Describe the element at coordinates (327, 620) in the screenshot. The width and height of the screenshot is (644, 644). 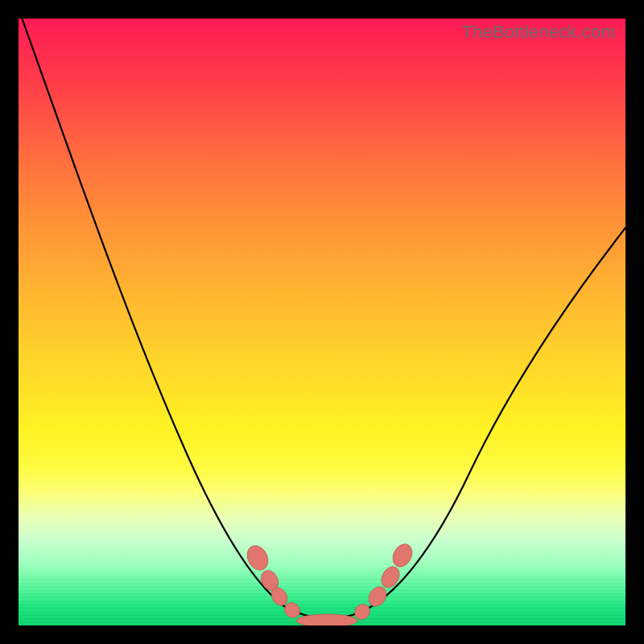
I see `marker-pill` at that location.